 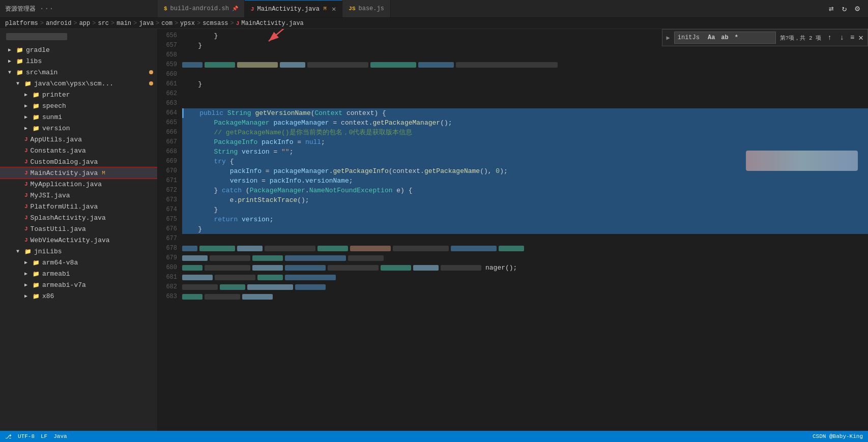 I want to click on find-input-container: initJs Aa ab *, so click(x=725, y=38).